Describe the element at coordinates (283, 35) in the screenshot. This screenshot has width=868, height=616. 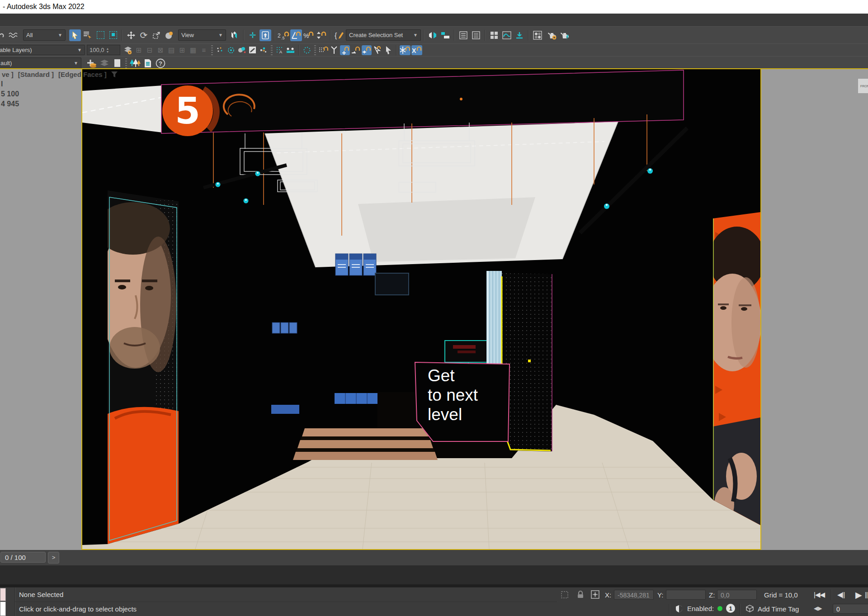
I see `snaps-toggle-25: 2.5` at that location.